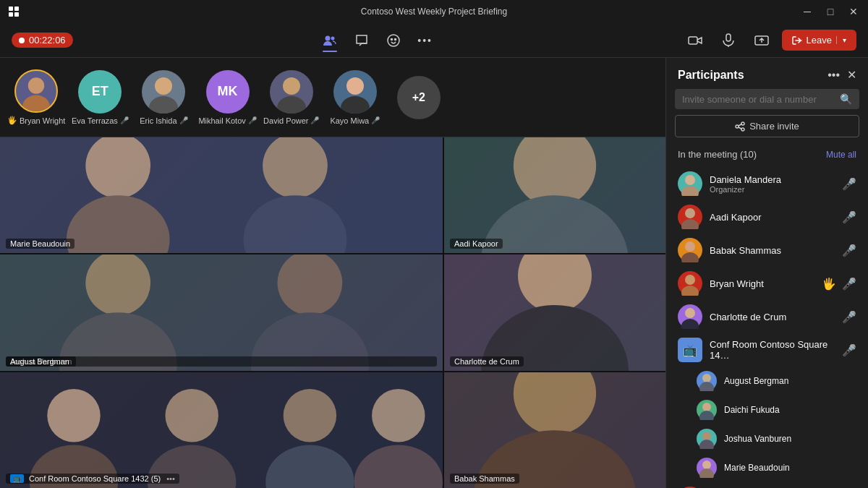 This screenshot has height=488, width=868. I want to click on more-options-button: •••, so click(425, 40).